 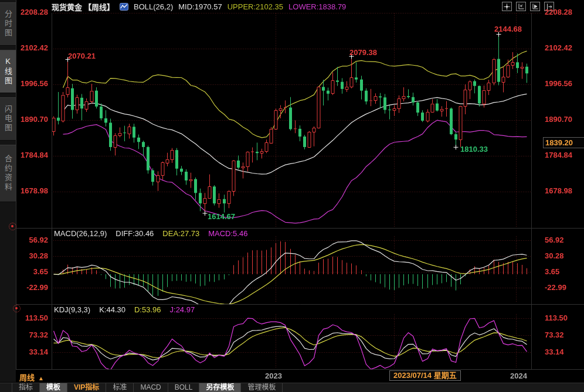 What do you see at coordinates (507, 6) in the screenshot?
I see `pan-crosshair-icon` at bounding box center [507, 6].